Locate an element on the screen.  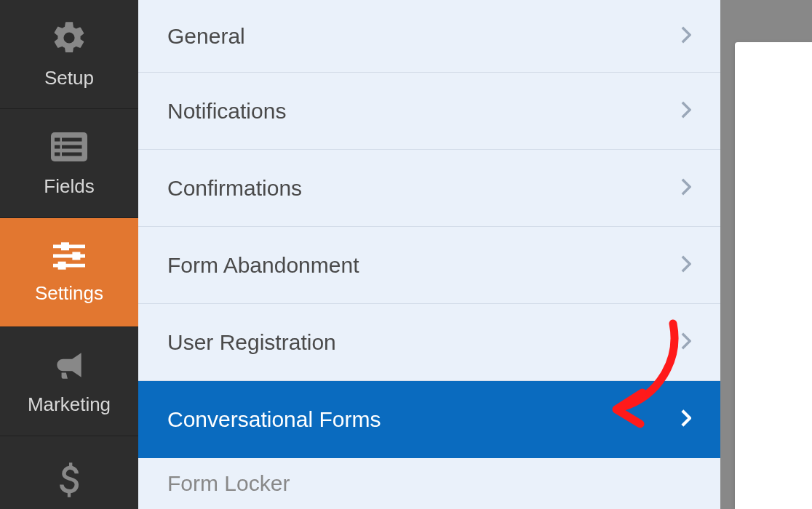
sidebar-item-label: Setup is located at coordinates (69, 79).